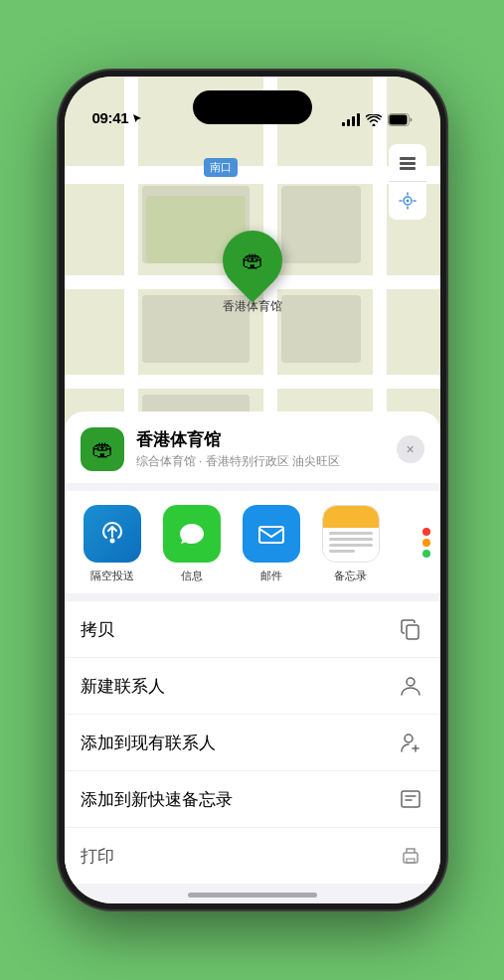 The height and width of the screenshot is (980, 504). I want to click on dot-red, so click(426, 532).